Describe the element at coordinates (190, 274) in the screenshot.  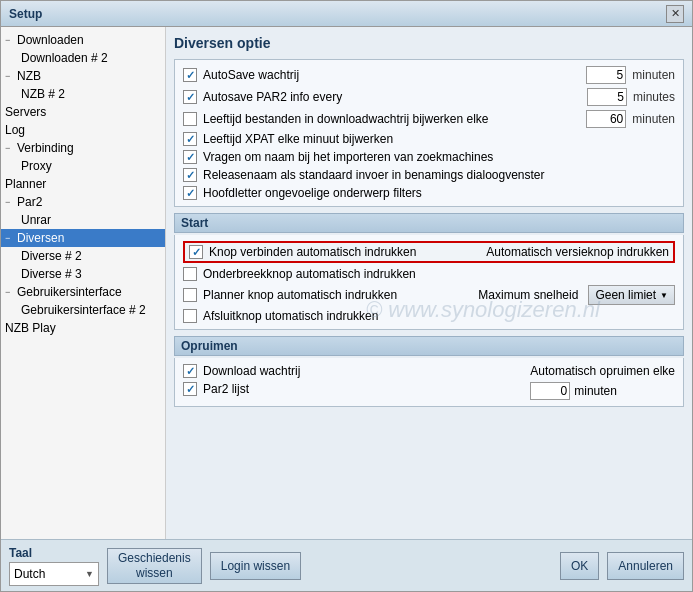
I see `checkbox-onderbreekknop` at that location.